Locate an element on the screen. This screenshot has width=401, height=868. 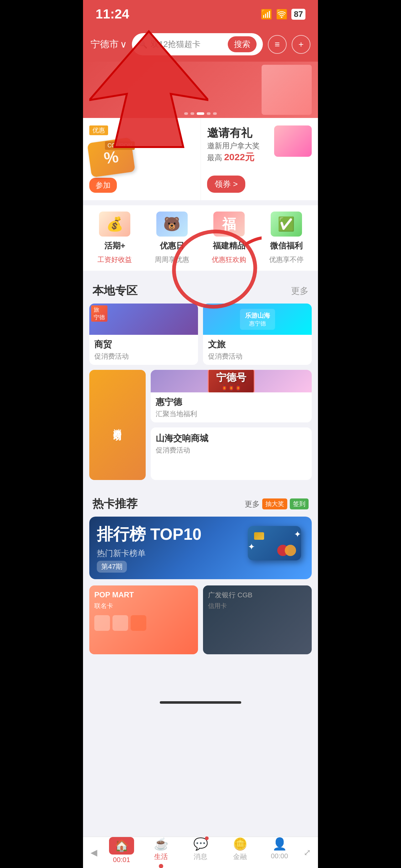
promo-section: 优惠 % COUPON 参加 邀请有礼 邀新用户拿大奖 最高 is located at coordinates (200, 159).